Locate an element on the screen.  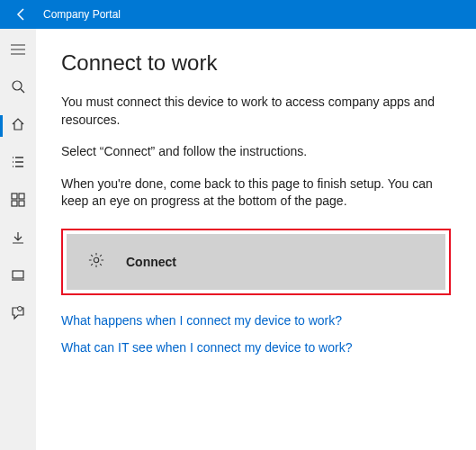
download-icon is located at coordinates (18, 239).